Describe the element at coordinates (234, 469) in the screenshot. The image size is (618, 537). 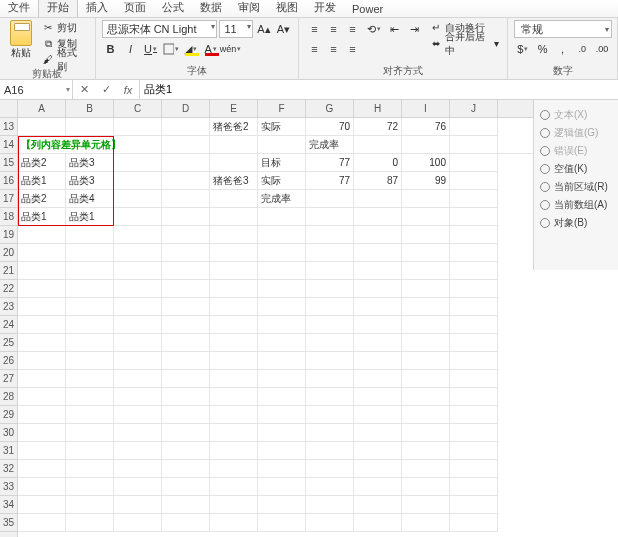
I see `cell-E32` at that location.